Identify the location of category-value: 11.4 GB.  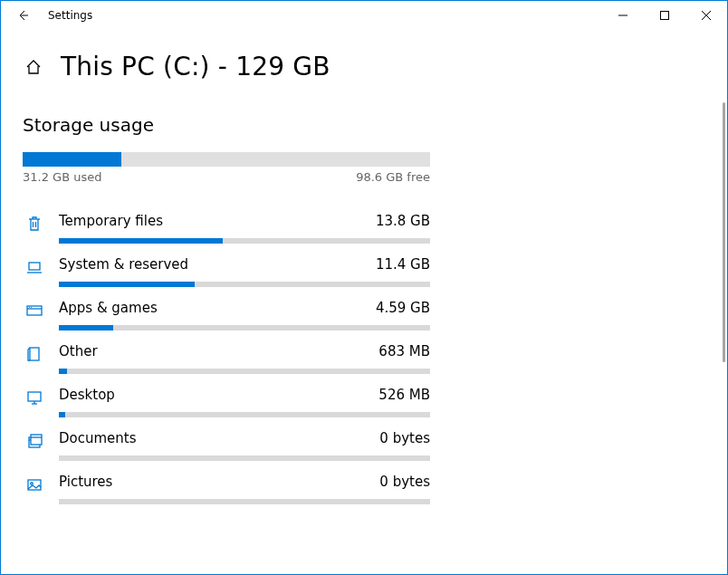
(403, 264).